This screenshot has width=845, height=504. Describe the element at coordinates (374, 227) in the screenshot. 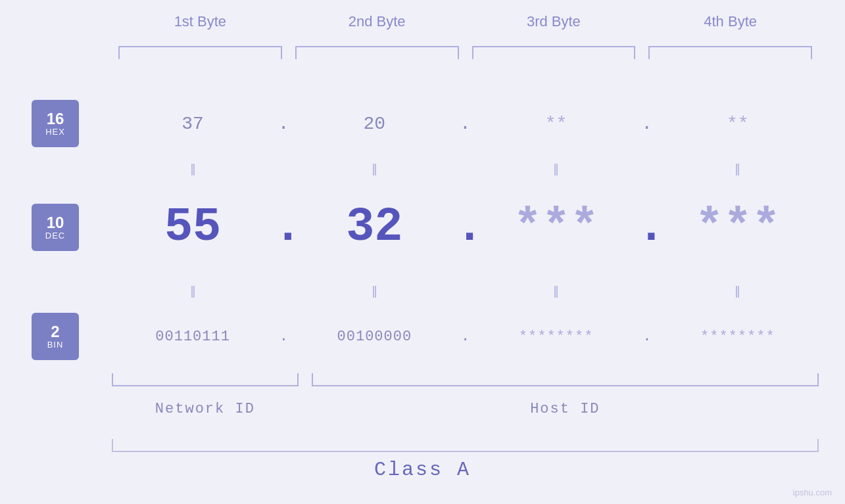

I see `dec-byte2: 32` at that location.